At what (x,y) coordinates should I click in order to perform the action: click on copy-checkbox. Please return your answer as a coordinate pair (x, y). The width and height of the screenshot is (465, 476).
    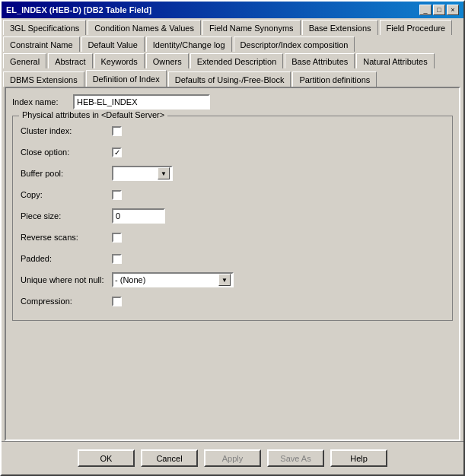
    Looking at the image, I should click on (117, 195).